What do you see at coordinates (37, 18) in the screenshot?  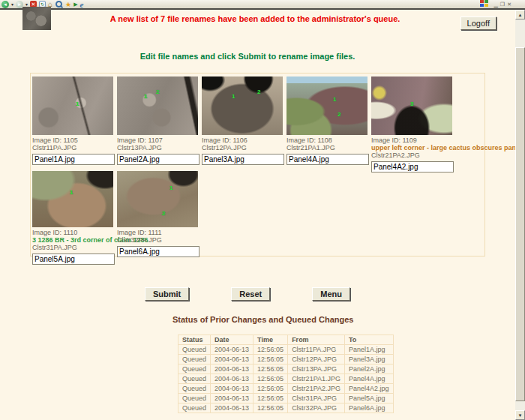 I see `header-thumbnail` at bounding box center [37, 18].